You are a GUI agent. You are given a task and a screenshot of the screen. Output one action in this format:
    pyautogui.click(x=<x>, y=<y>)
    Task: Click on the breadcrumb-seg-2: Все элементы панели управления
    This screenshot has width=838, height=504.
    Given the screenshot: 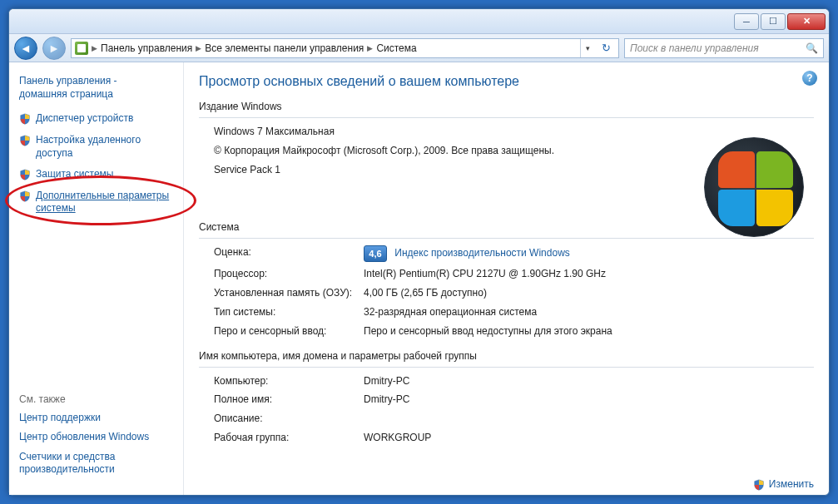 What is the action you would take?
    pyautogui.click(x=285, y=48)
    